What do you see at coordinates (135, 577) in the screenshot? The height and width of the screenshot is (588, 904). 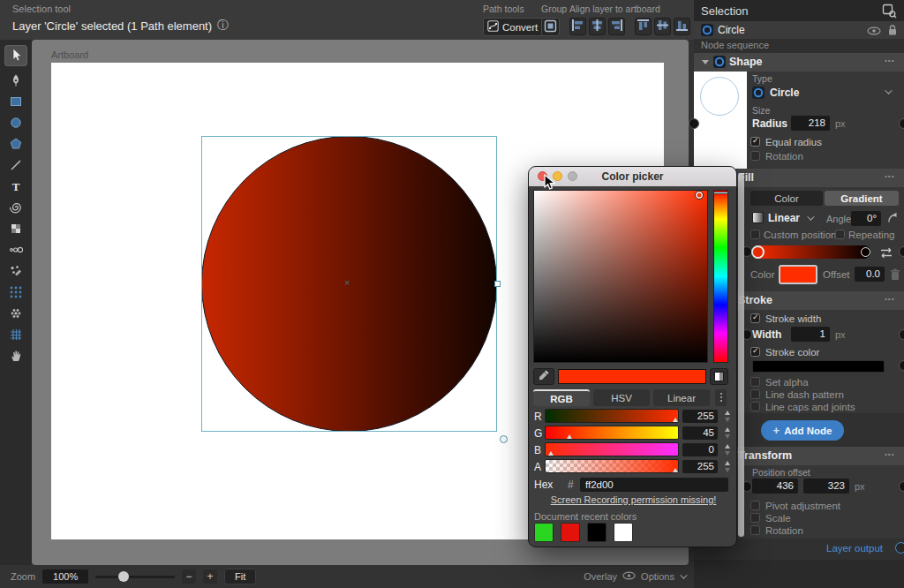 I see `zoom-slider` at bounding box center [135, 577].